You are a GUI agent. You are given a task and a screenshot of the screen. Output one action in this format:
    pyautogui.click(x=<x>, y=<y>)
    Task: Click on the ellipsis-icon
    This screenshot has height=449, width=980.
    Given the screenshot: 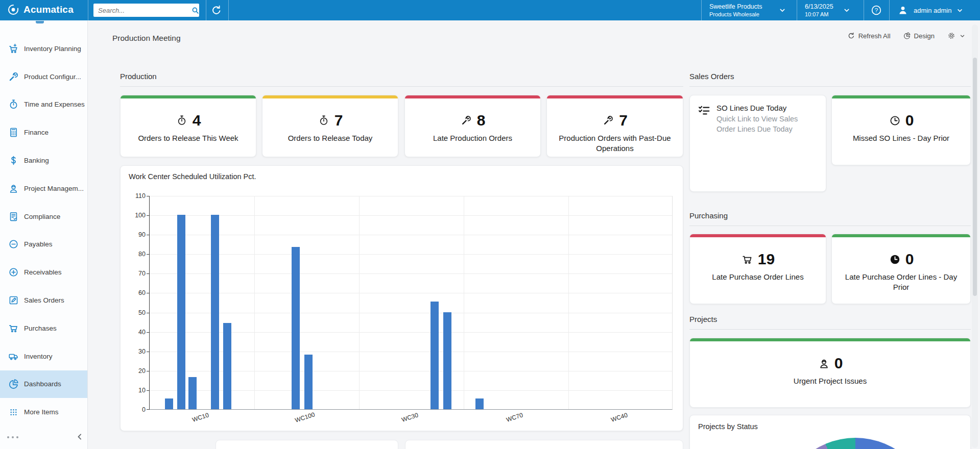 What is the action you would take?
    pyautogui.click(x=13, y=437)
    